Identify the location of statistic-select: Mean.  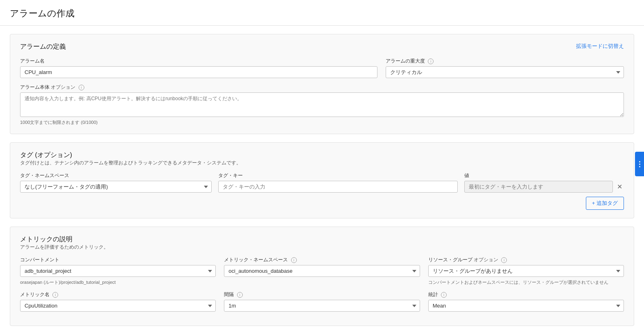
(526, 306).